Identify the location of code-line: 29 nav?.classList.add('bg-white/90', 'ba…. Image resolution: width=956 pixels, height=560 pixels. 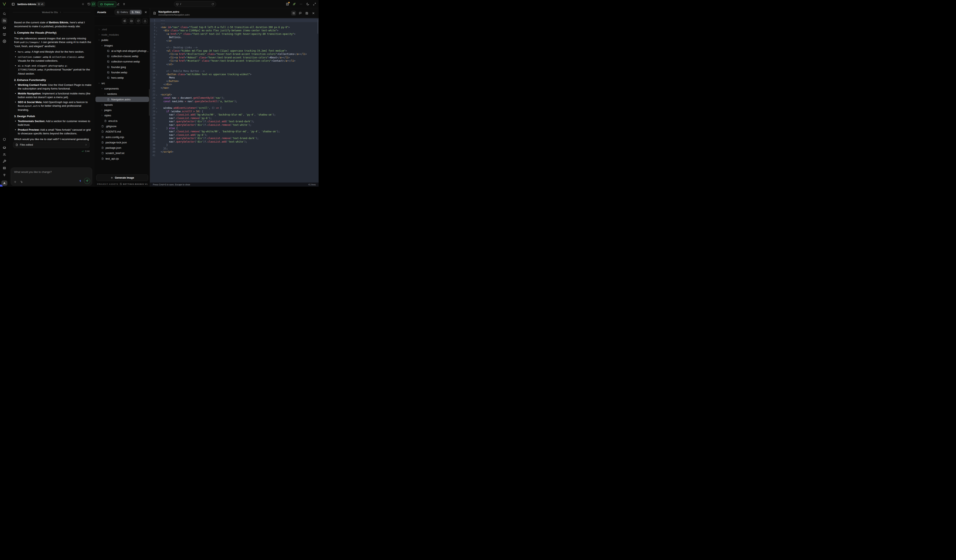
(234, 115).